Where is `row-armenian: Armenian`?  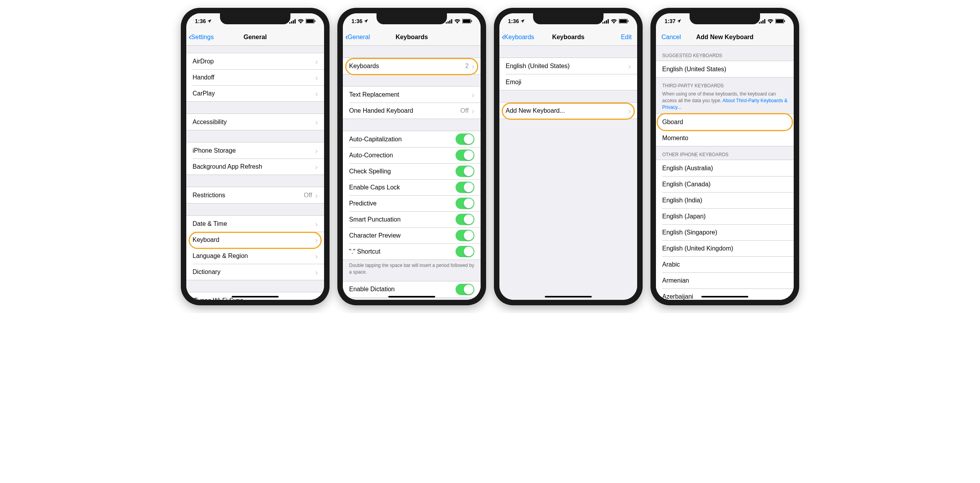 row-armenian: Armenian is located at coordinates (725, 280).